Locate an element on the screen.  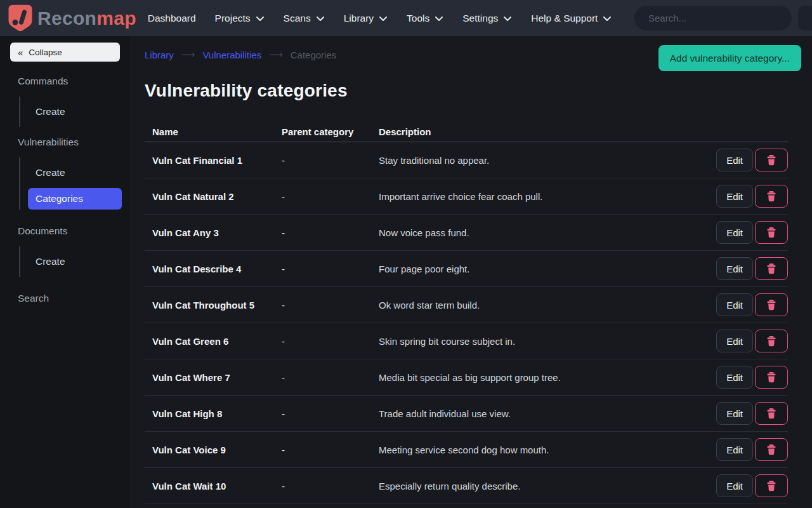
search-input is located at coordinates (713, 18).